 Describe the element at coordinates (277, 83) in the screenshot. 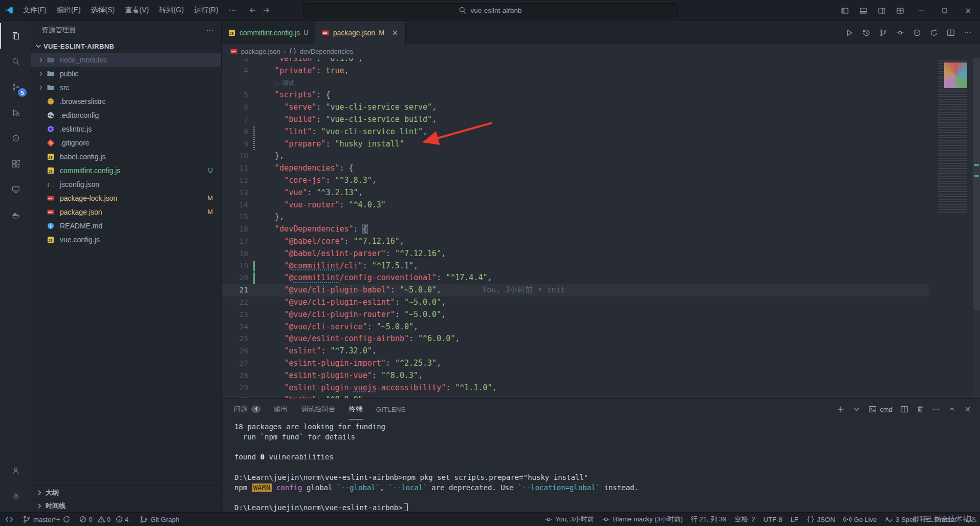

I see `debug-codelens-run-icon: ▷` at that location.